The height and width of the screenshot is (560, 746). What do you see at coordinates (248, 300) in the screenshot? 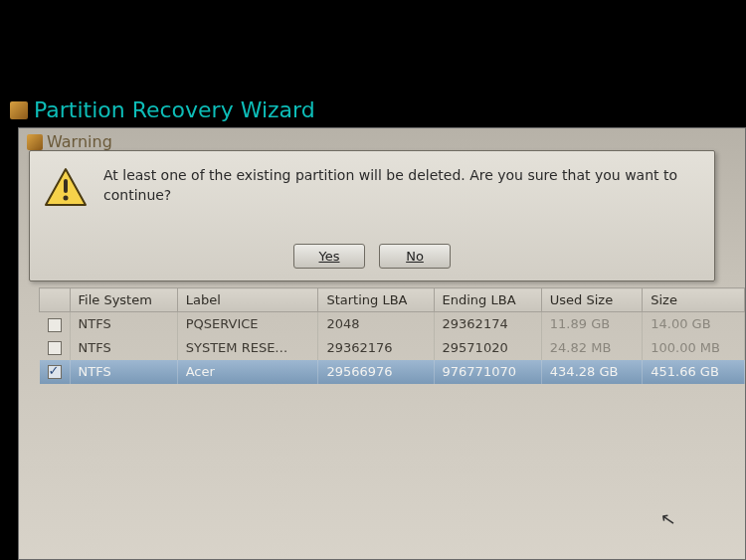
I see `col-header-label: Label` at bounding box center [248, 300].